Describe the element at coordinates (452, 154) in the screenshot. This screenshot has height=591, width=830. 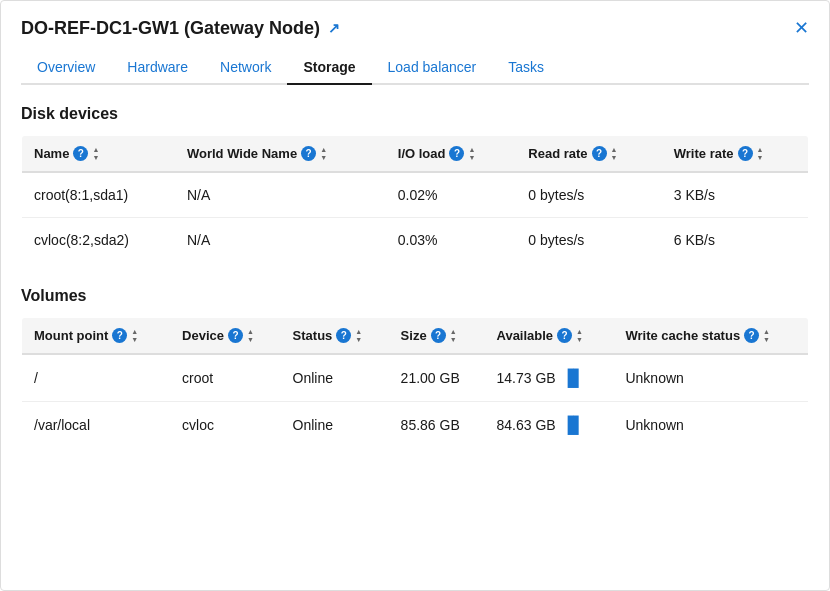
I see `col-io-load: I/O load ?` at that location.